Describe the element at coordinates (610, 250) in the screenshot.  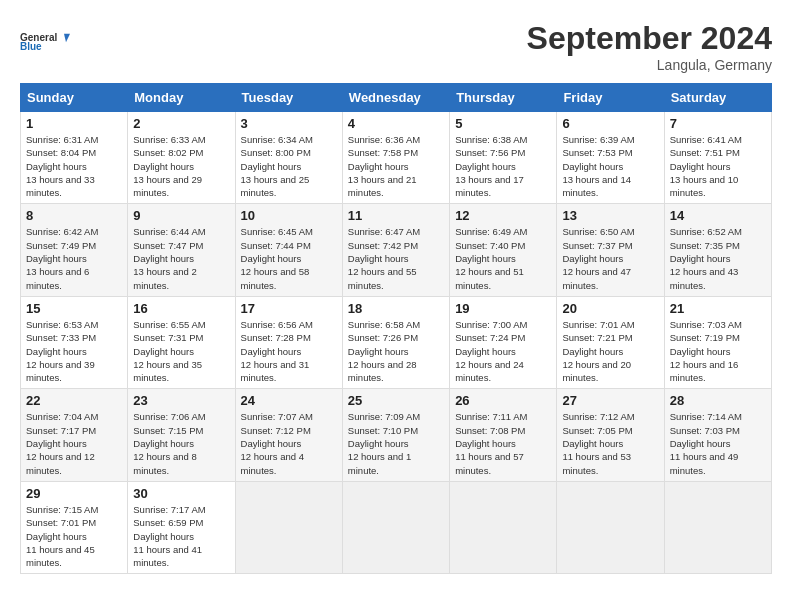
I see `calendar-cell: 13 Sunrise: 6:50 AM Sunset: 7:37 PM Dayl…` at that location.